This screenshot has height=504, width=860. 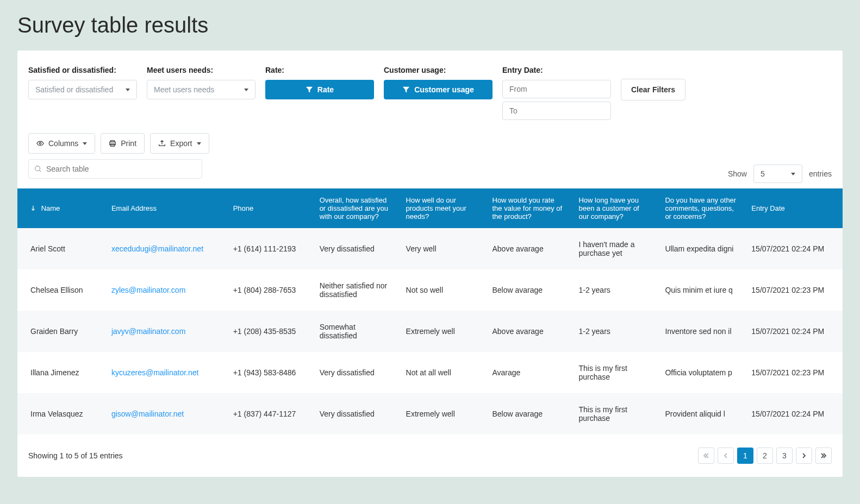 What do you see at coordinates (441, 209) in the screenshot?
I see `col-needs: How well do our products meet your needs…` at bounding box center [441, 209].